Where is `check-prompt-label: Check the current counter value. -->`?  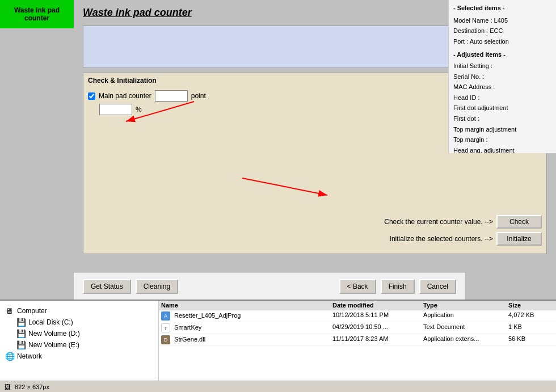 check-prompt-label: Check the current counter value. --> is located at coordinates (439, 222).